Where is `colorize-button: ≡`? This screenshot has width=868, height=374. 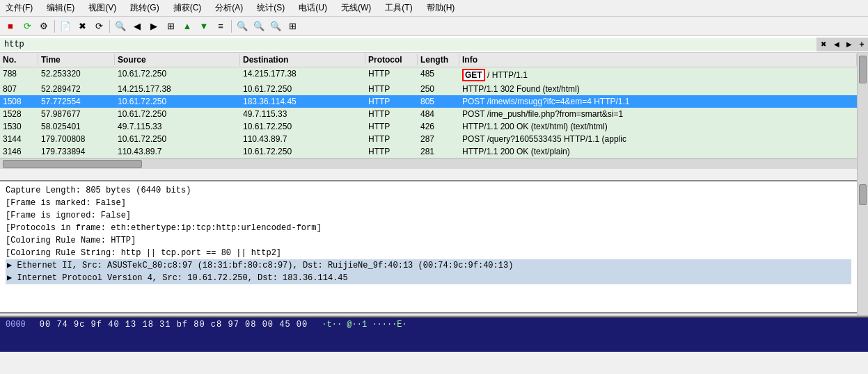
colorize-button: ≡ is located at coordinates (221, 26).